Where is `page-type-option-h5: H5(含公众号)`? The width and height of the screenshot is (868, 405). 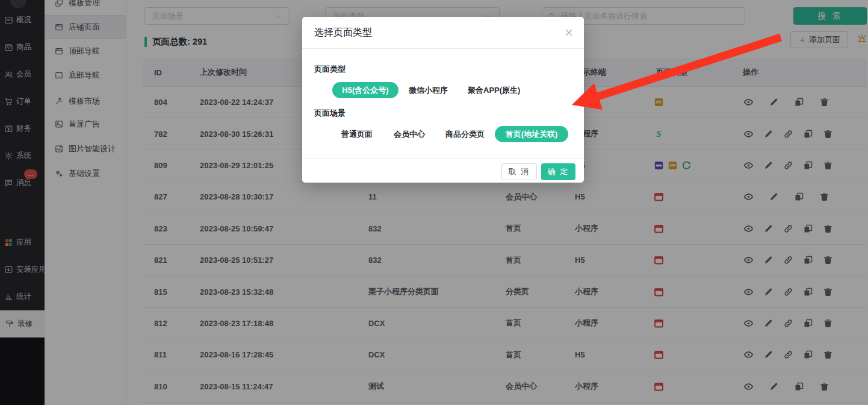 page-type-option-h5: H5(含公众号) is located at coordinates (365, 90).